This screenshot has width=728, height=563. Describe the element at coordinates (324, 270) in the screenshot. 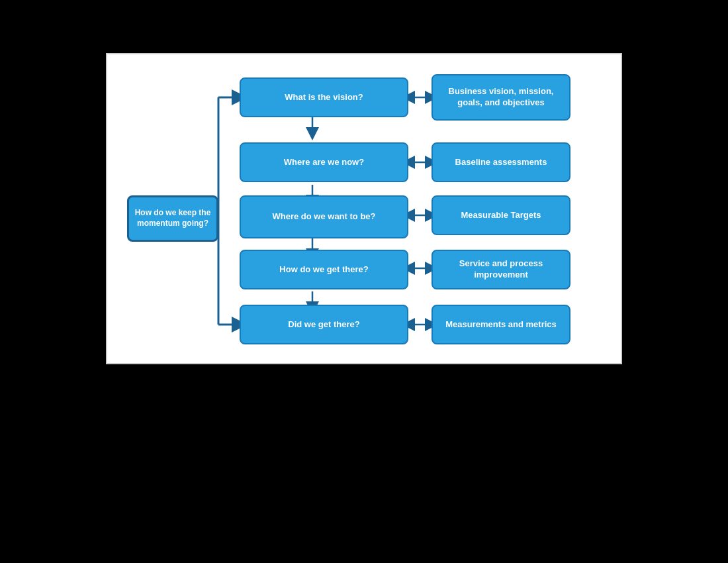

I see `get-box: How do we get there?` at that location.